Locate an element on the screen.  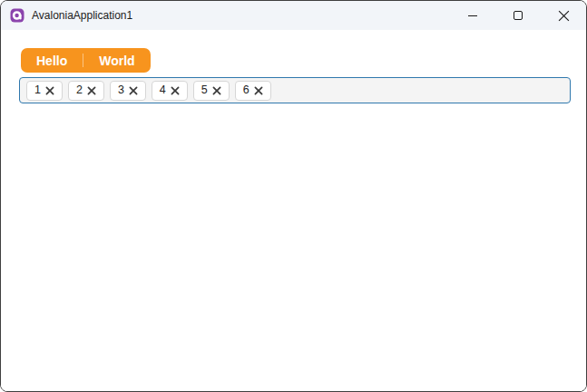
window-minimize-icon is located at coordinates (473, 16).